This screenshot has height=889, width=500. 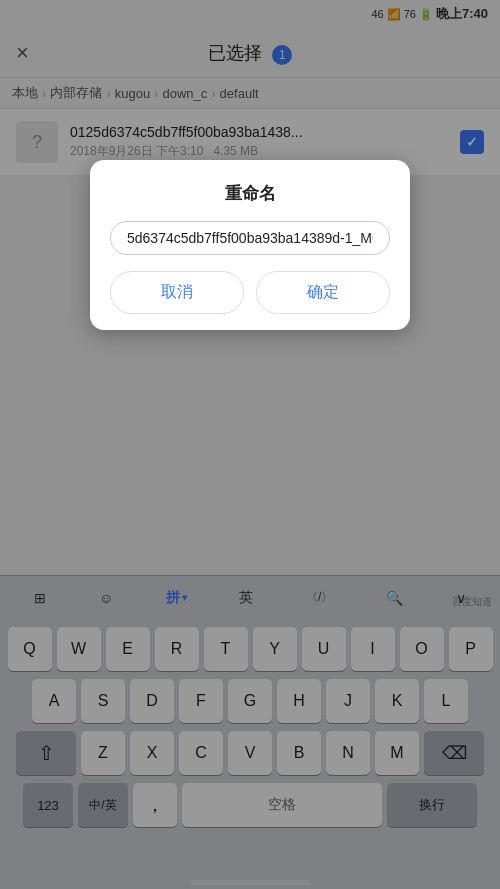 What do you see at coordinates (323, 292) in the screenshot?
I see `confirm-button: 确定` at bounding box center [323, 292].